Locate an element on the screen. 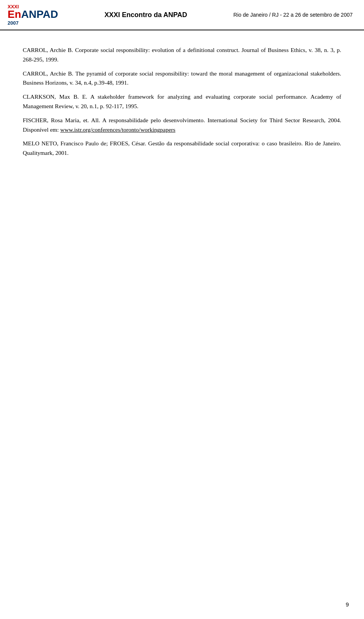 This screenshot has width=364, height=619. reference-text-3: CLARKSON, Max B. E. A stakeholder framew… is located at coordinates (182, 101).